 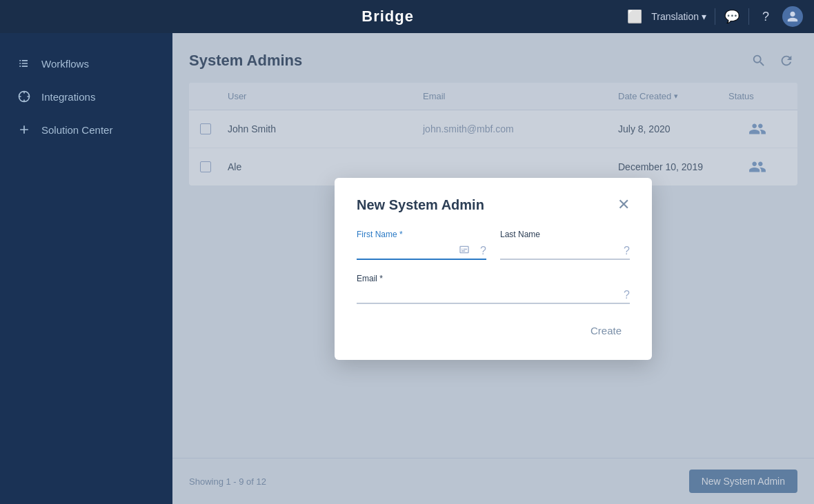 What do you see at coordinates (493, 269) in the screenshot?
I see `new-system-admin-modal: New System Admin ✕ First Name` at bounding box center [493, 269].